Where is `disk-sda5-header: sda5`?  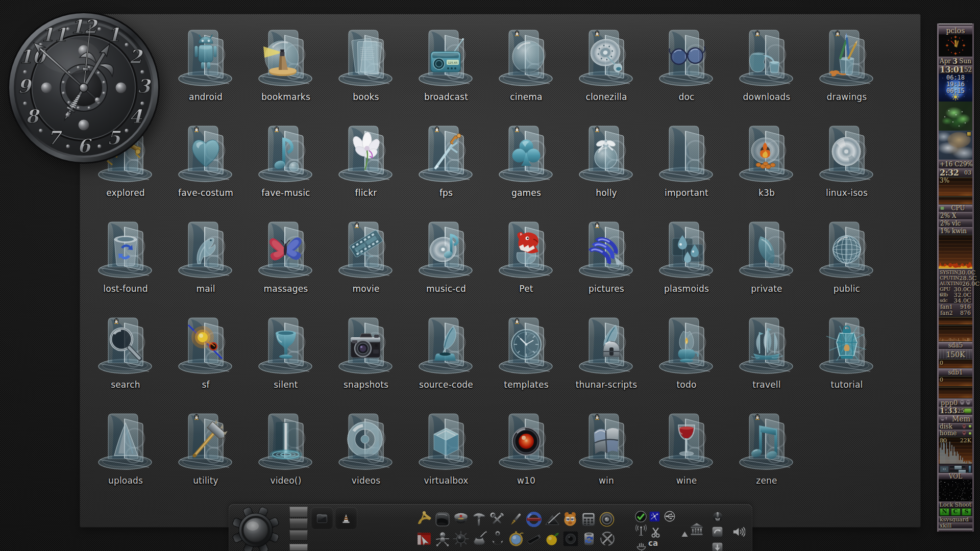 disk-sda5-header: sda5 is located at coordinates (955, 345).